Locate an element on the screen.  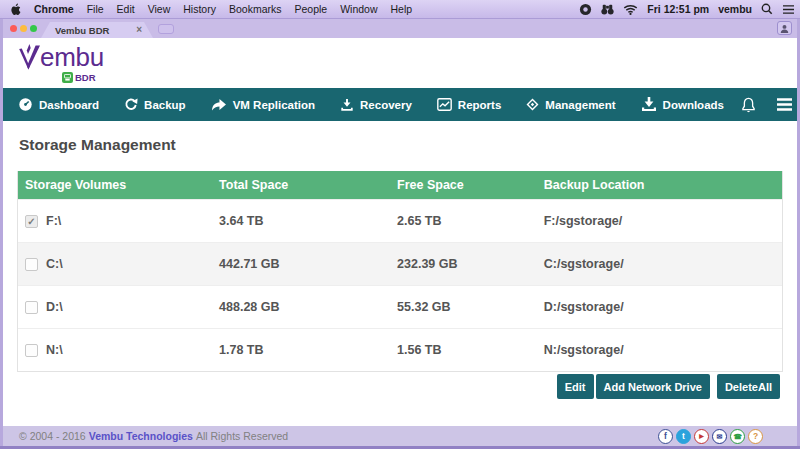
col-backup-location: Backup Location is located at coordinates (660, 185).